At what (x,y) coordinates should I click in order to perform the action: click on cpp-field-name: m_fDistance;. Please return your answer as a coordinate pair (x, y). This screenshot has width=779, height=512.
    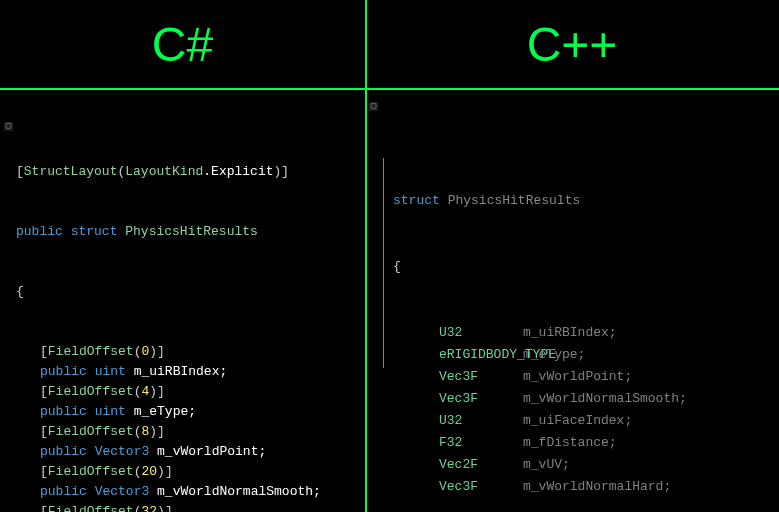
    Looking at the image, I should click on (570, 443).